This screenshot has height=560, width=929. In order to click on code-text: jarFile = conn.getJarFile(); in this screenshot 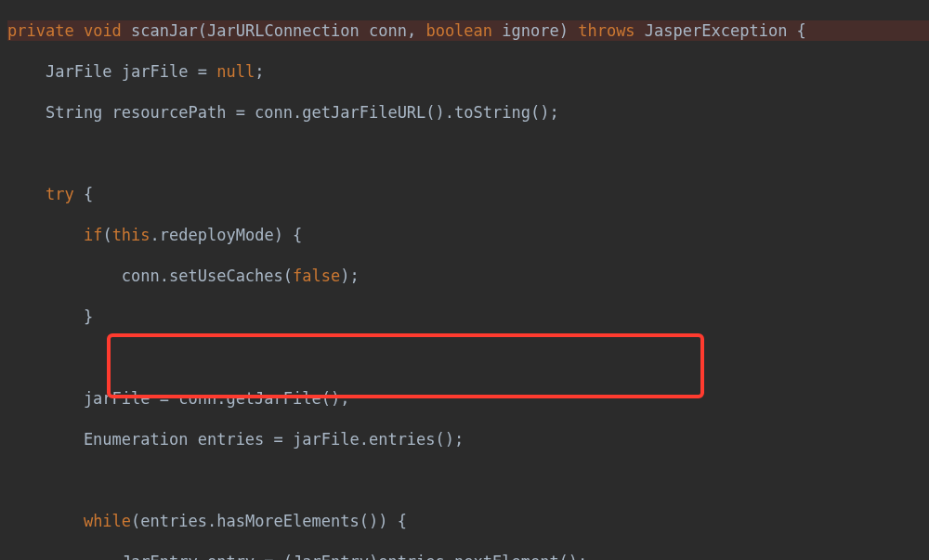, I will do `click(178, 398)`.